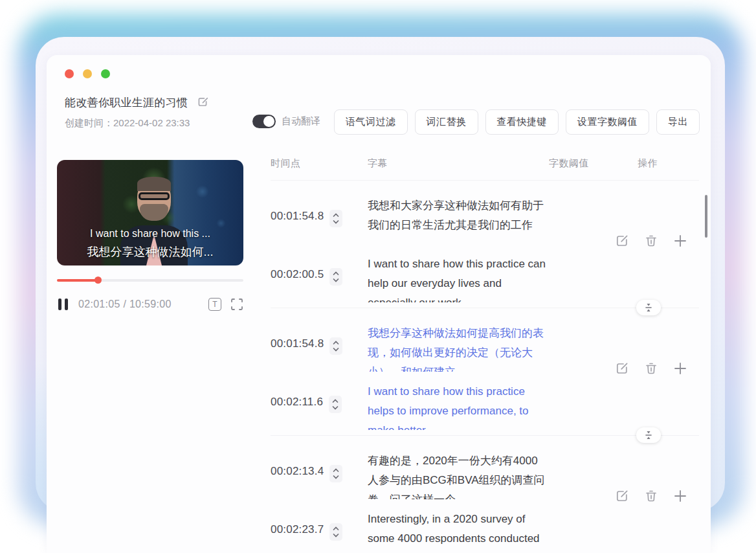  Describe the element at coordinates (126, 102) in the screenshot. I see `page-title: 能改善你职业生涯的习惯` at that location.